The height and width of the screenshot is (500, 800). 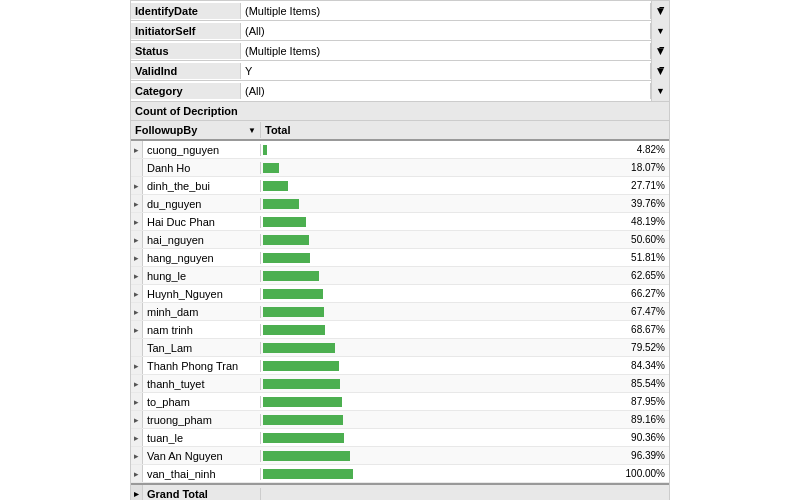 What do you see at coordinates (465, 276) in the screenshot?
I see `row-value-cell: 62.65%` at bounding box center [465, 276].